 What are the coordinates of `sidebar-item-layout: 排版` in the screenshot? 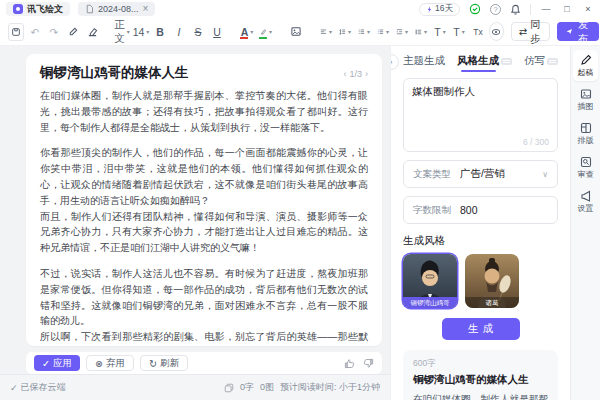 It's located at (586, 134).